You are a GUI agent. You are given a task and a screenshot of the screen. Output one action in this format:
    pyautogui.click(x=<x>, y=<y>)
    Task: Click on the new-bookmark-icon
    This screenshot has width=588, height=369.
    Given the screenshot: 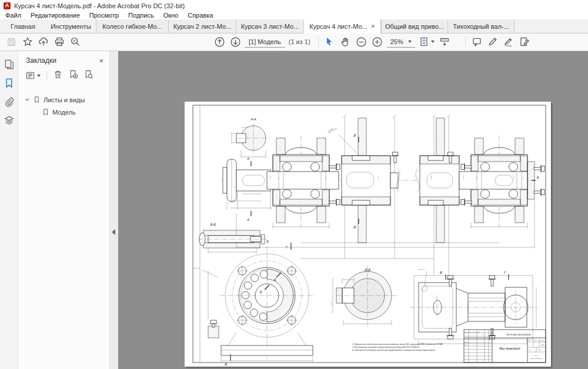 What is the action you would take?
    pyautogui.click(x=73, y=75)
    